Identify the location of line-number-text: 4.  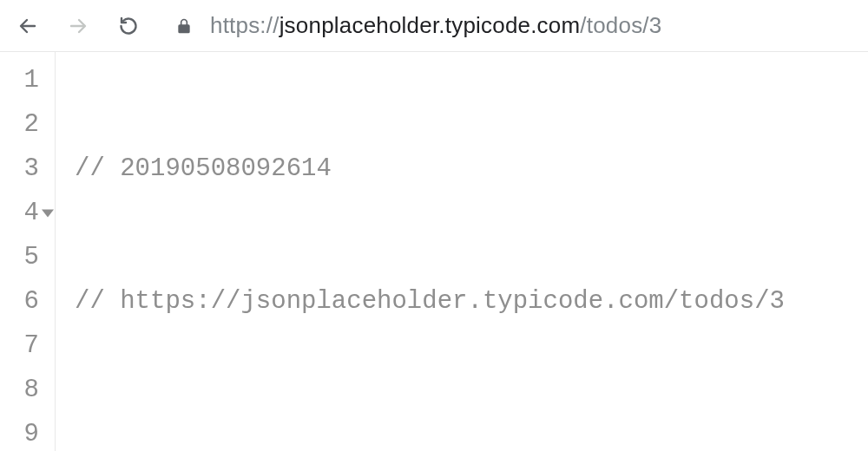
(31, 213).